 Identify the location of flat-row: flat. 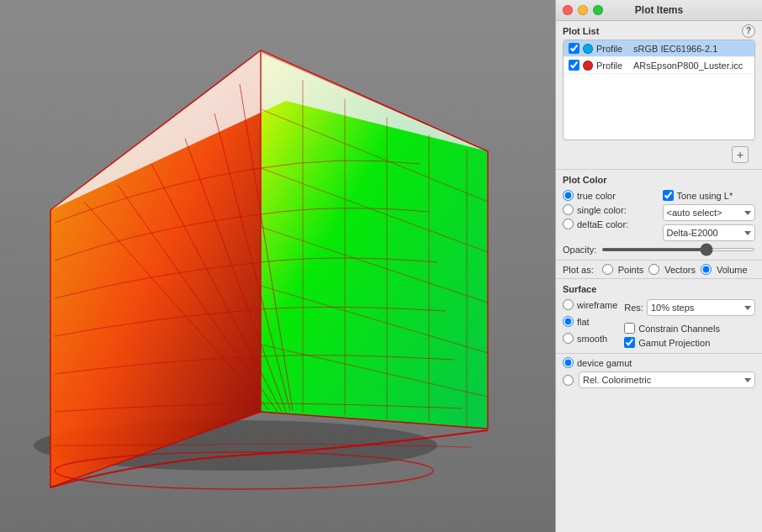
(590, 321).